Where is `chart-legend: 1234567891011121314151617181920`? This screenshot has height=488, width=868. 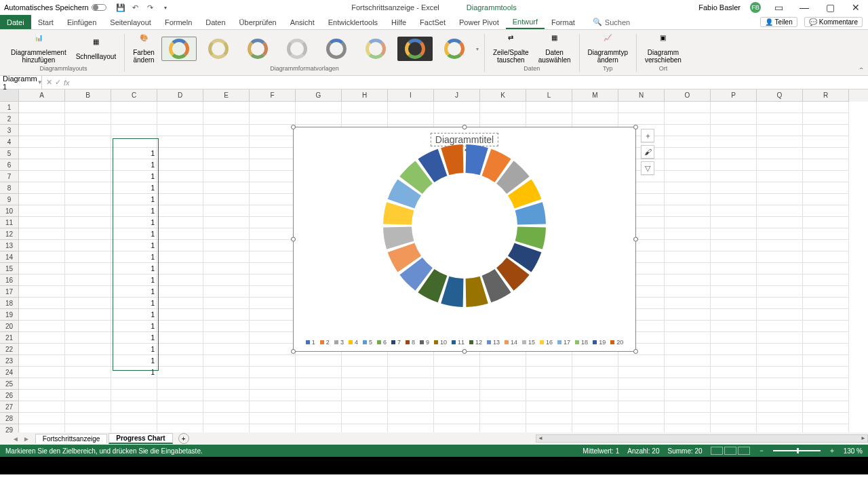
chart-legend: 1234567891011121314151617181920 is located at coordinates (465, 342).